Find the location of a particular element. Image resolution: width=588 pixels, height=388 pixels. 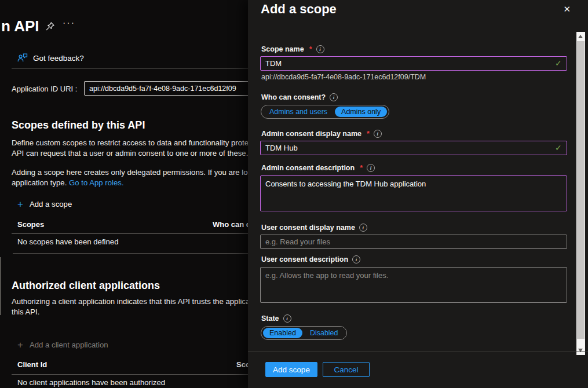

feedback-icon is located at coordinates (23, 58).